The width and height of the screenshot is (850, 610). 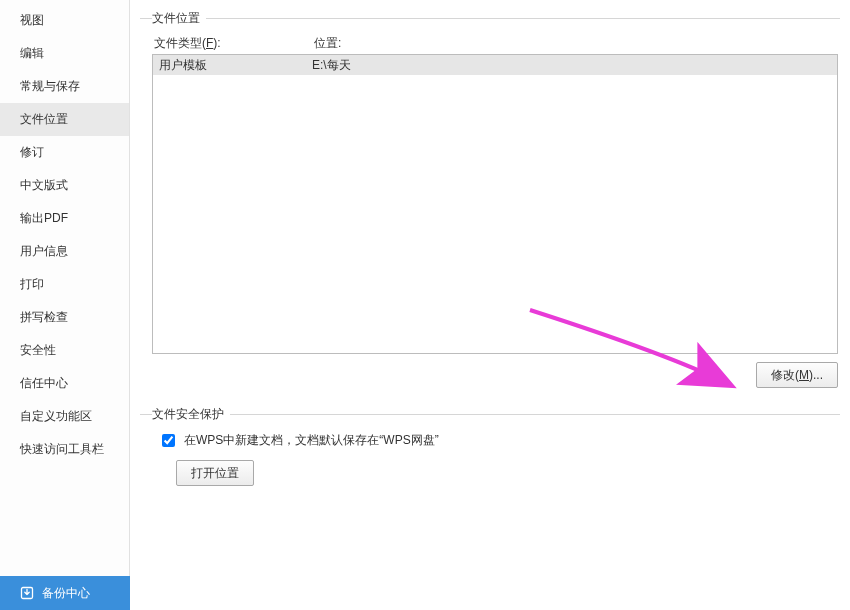 I want to click on backup-icon, so click(x=27, y=593).